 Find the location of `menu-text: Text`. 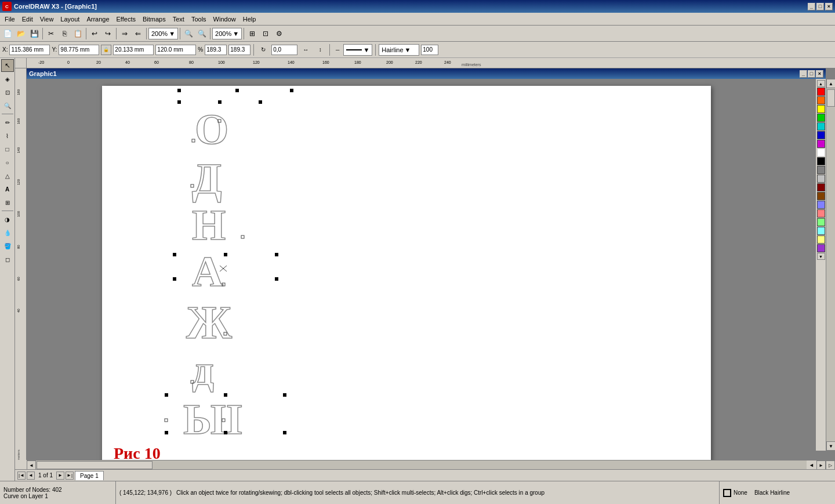

menu-text: Text is located at coordinates (179, 19).